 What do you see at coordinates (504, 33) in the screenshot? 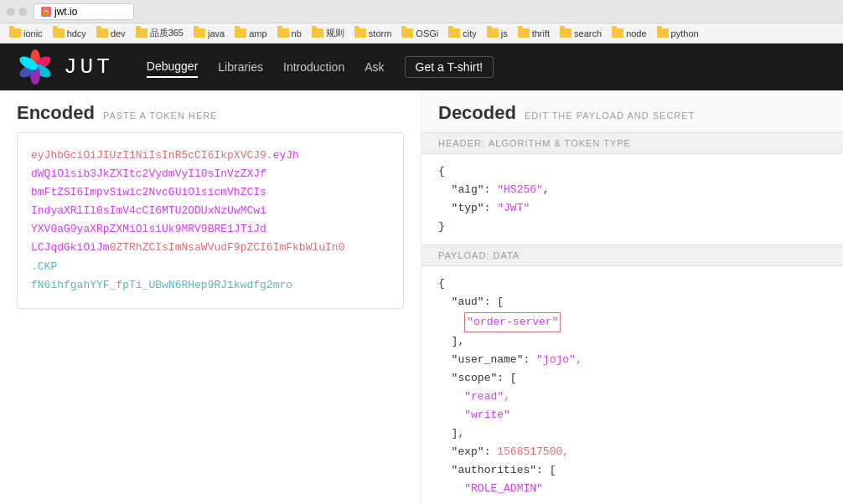
I see `bookmark-label: js` at bounding box center [504, 33].